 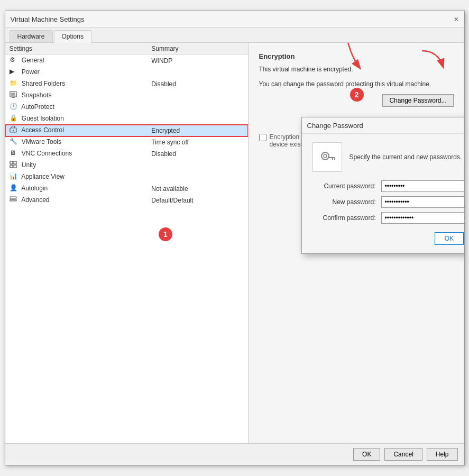 I want to click on tpm-checkbox, so click(x=263, y=138).